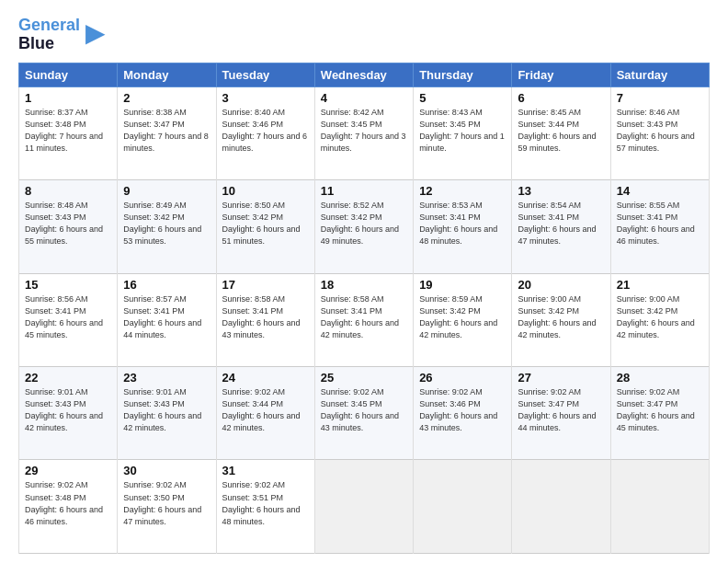 The image size is (728, 563). What do you see at coordinates (68, 131) in the screenshot?
I see `day-info: Sunrise: 8:37 AMSunset: 3:48 PMDaylight:…` at bounding box center [68, 131].